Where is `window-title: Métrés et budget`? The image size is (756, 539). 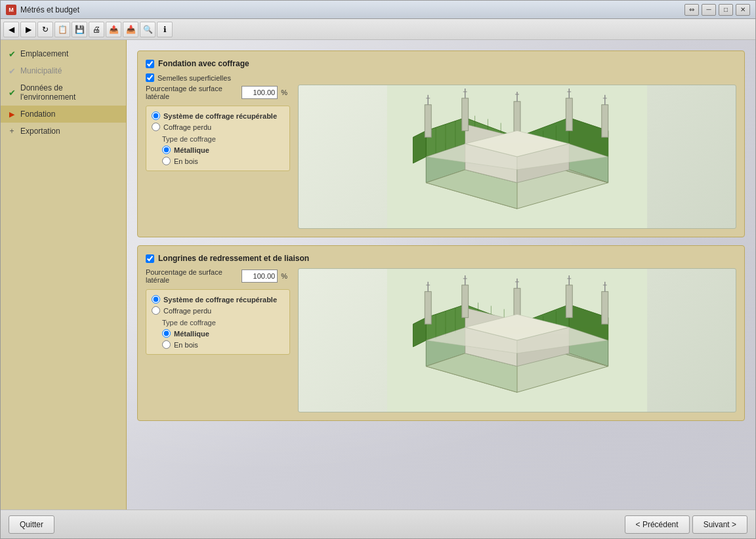 window-title: Métrés et budget is located at coordinates (352, 10).